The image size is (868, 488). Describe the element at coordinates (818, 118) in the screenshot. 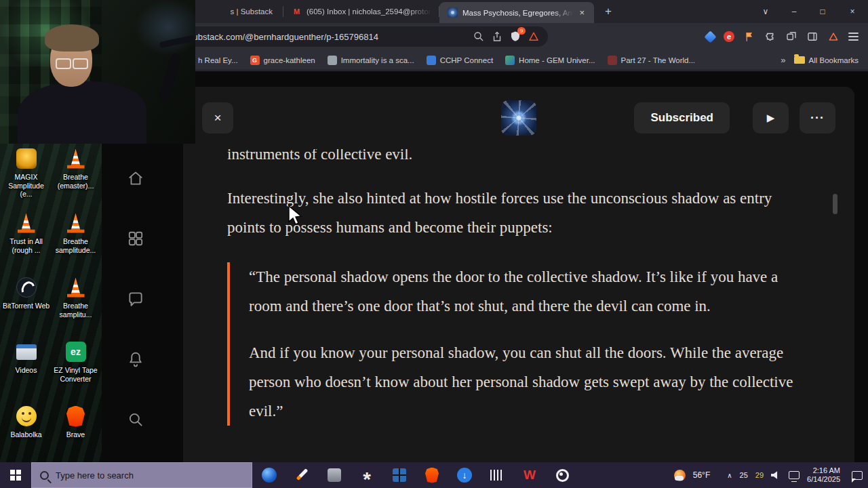

I see `more-options-button: ···` at that location.